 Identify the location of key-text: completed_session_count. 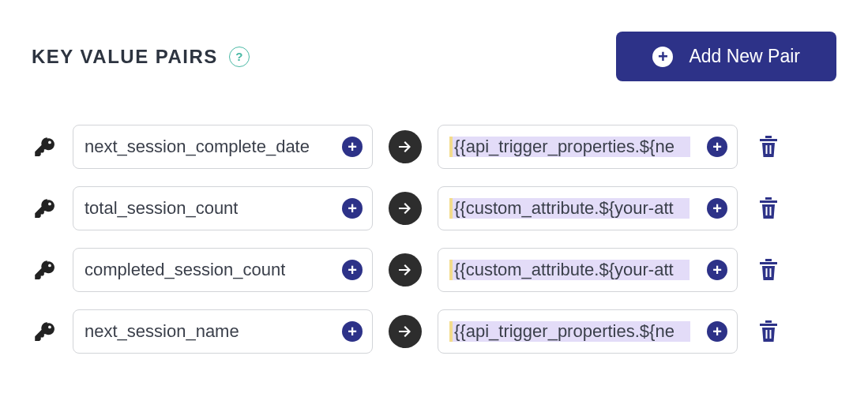
(185, 270).